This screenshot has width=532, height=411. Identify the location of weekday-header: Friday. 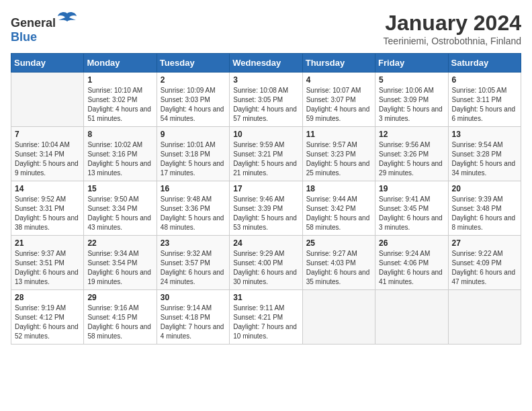
(412, 63).